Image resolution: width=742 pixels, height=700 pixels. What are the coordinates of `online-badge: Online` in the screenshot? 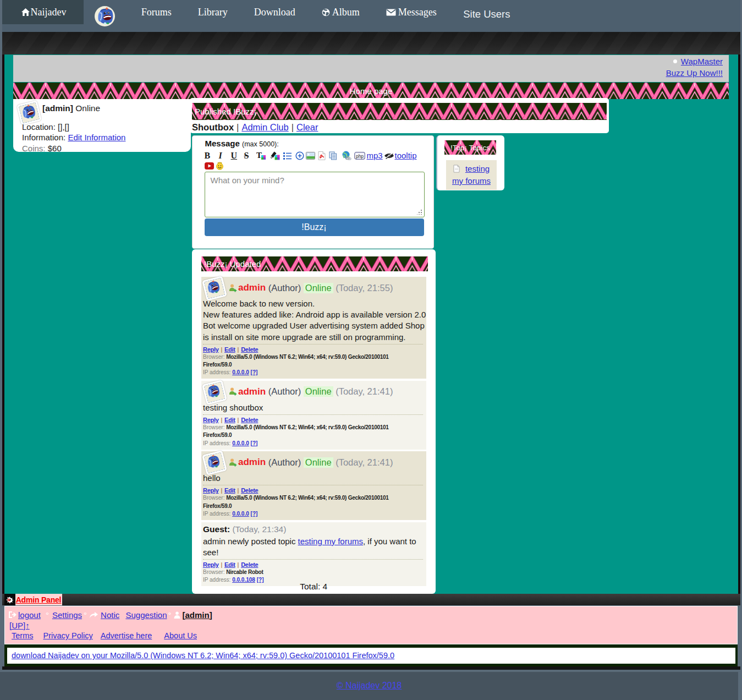 It's located at (318, 288).